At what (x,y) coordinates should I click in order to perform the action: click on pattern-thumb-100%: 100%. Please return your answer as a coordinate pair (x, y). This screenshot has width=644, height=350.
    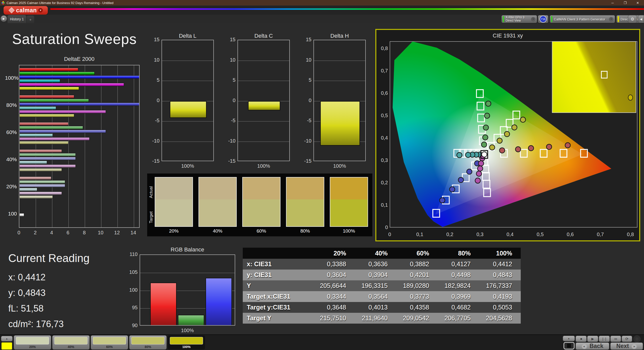
    Looking at the image, I should click on (186, 342).